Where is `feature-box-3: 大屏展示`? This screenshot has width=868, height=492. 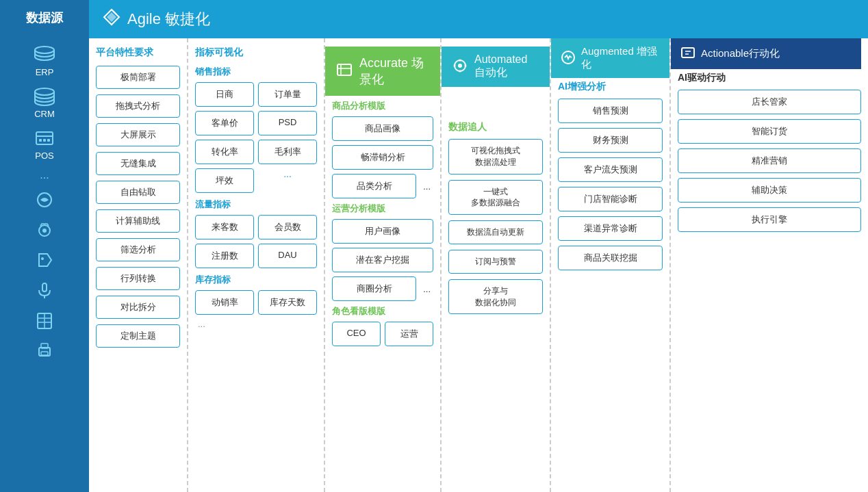 feature-box-3: 大屏展示 is located at coordinates (138, 135).